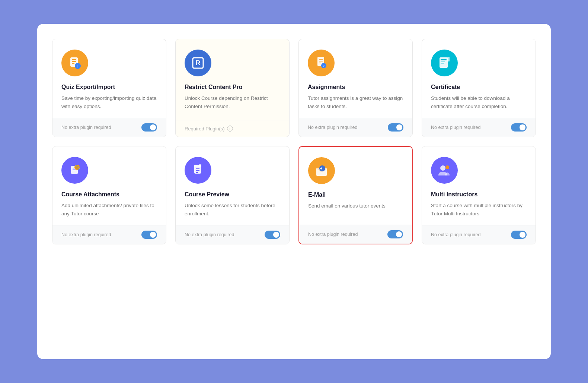 This screenshot has height=383, width=588. Describe the element at coordinates (232, 80) in the screenshot. I see `card-body-restrict-content-pro: R Restrict Content Pro Unlock Course dep…` at that location.